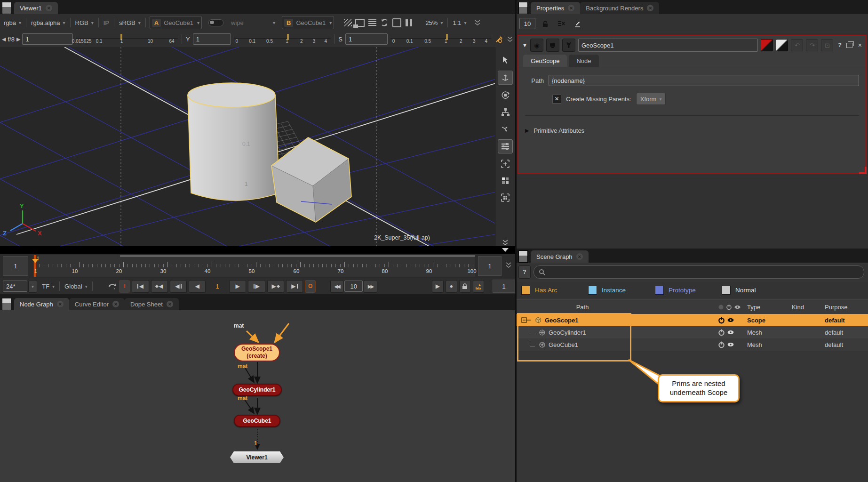 This screenshot has width=868, height=482. I want to click on layer-select: rgba.alpha▾, so click(48, 23).